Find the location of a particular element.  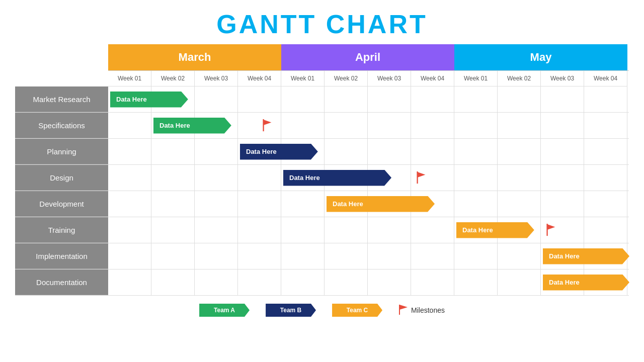

week-header-3: Week 04 is located at coordinates (260, 78).